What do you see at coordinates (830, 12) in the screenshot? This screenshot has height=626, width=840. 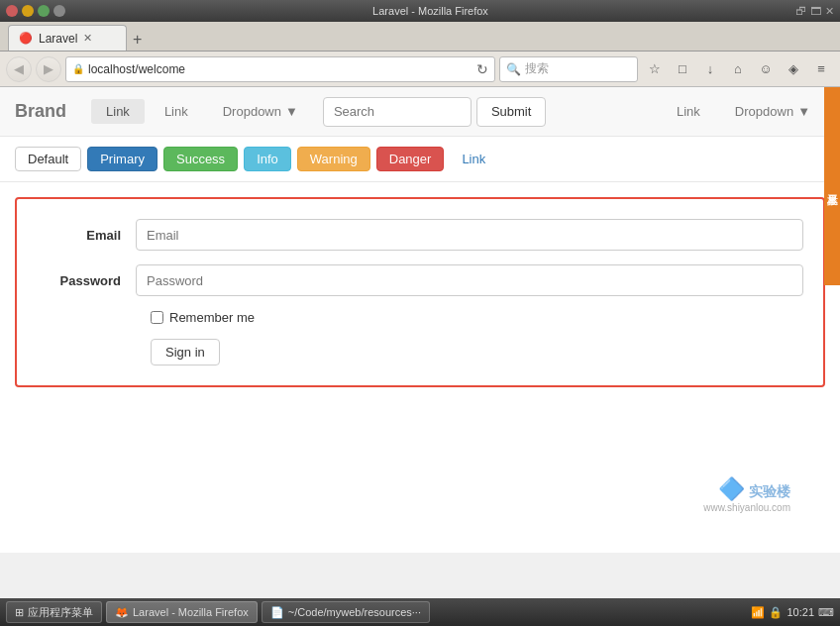 I see `titlebar-close-icon: ✕` at bounding box center [830, 12].